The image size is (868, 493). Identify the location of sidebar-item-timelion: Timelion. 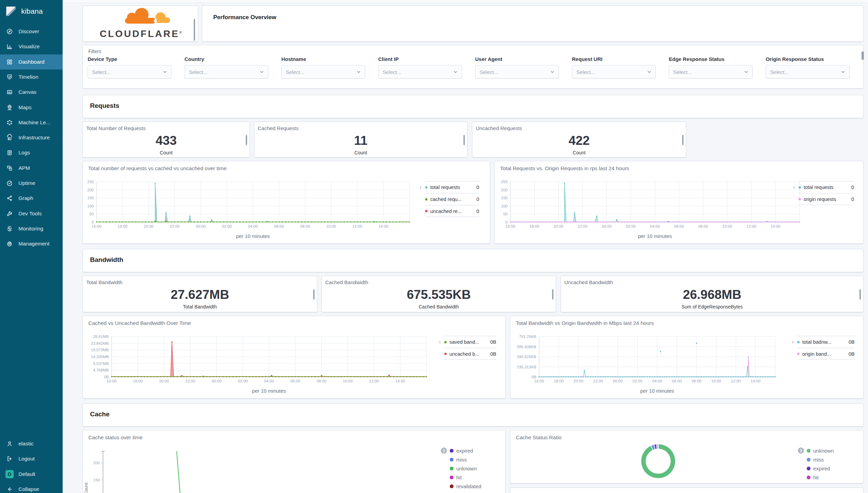
(31, 77).